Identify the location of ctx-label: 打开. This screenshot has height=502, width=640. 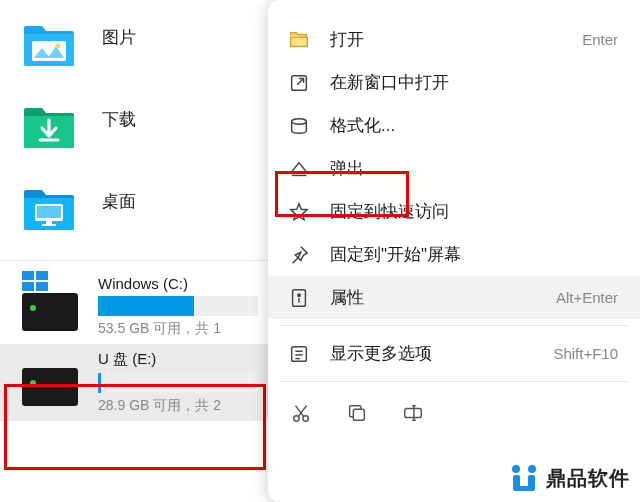
(347, 40).